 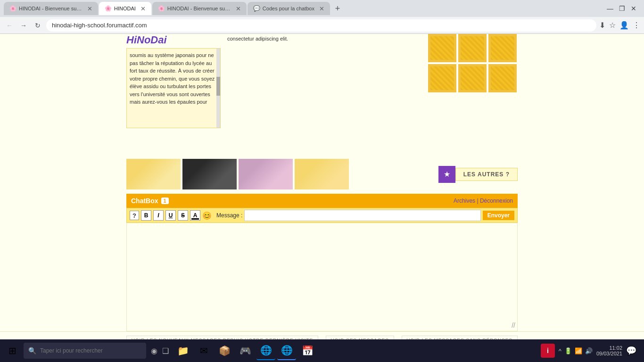 What do you see at coordinates (622, 8) in the screenshot?
I see `maximize-button: ❐` at bounding box center [622, 8].